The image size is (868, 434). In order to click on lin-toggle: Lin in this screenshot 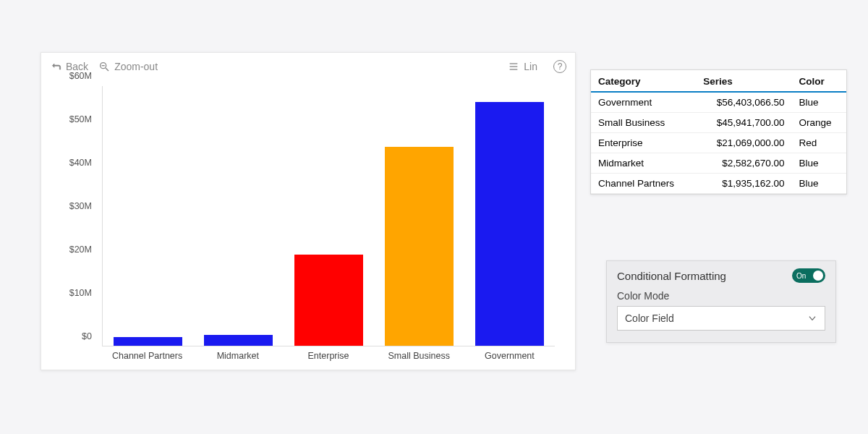, I will do `click(522, 67)`.